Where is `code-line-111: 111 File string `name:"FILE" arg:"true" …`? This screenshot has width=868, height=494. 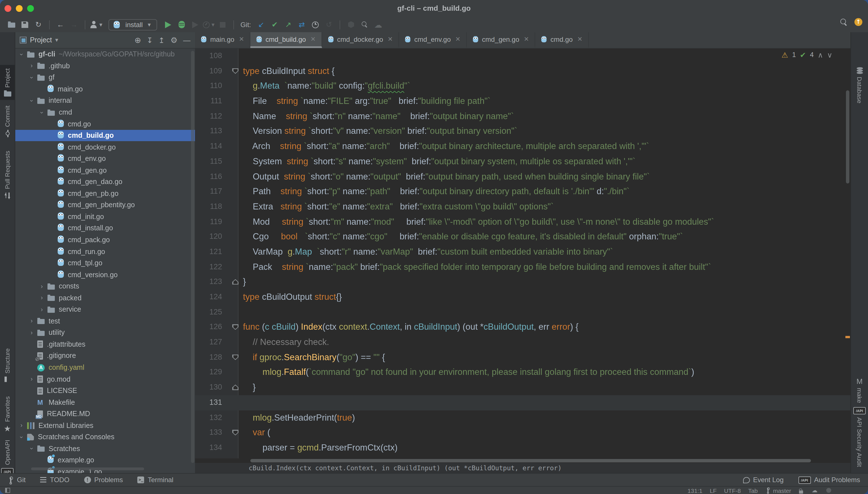 code-line-111: 111 File string `name:"FILE" arg:"true" … is located at coordinates (523, 101).